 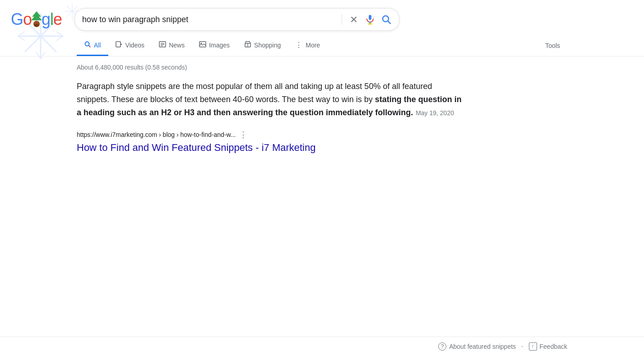 I want to click on logo-pine-decoration, so click(x=37, y=19).